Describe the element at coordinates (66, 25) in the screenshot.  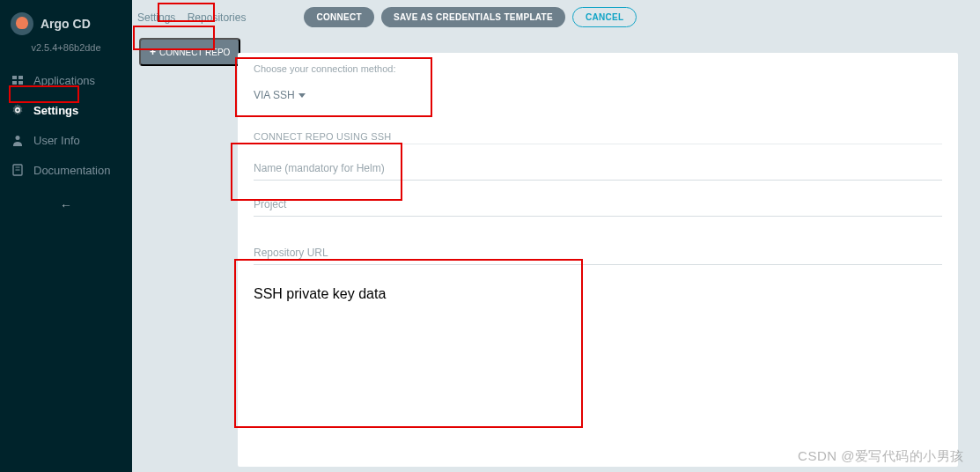
I see `app-logo-row: Argo CD` at that location.